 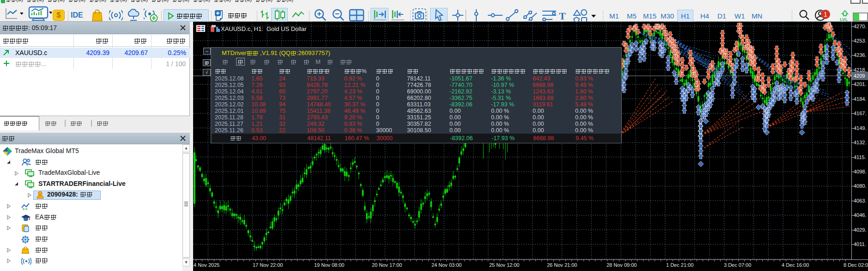 I want to click on svg-text: LVL, so click(x=844, y=19).